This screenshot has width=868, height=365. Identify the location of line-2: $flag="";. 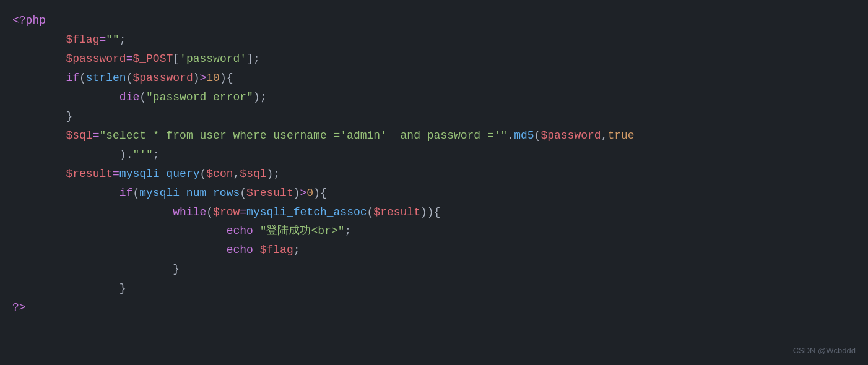
(434, 40).